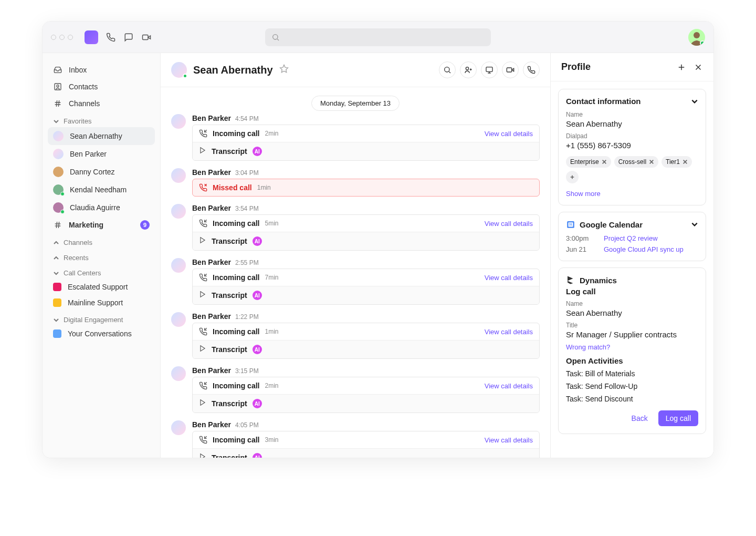  Describe the element at coordinates (366, 188) in the screenshot. I see `call-summary-row: Missed call 1min` at that location.